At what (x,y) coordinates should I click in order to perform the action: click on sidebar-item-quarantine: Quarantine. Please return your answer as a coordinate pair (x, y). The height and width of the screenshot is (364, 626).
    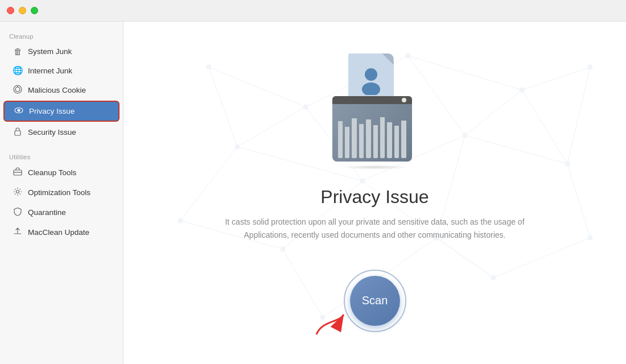
    Looking at the image, I should click on (61, 213).